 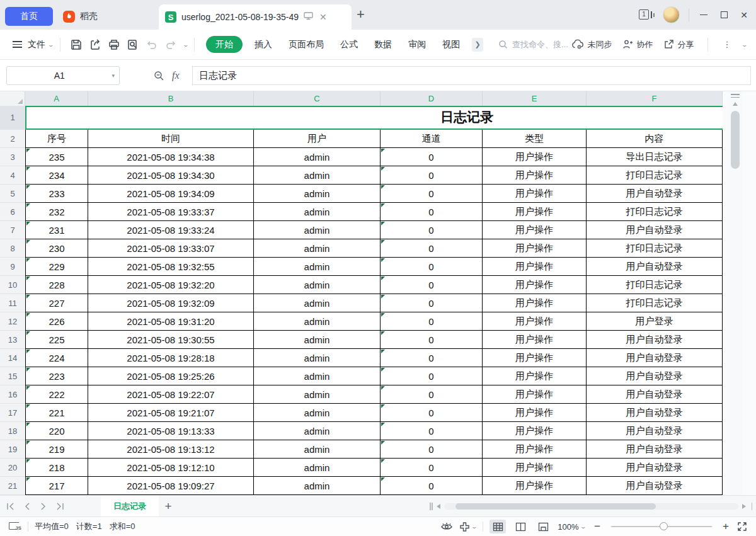 What do you see at coordinates (130, 506) in the screenshot?
I see `sheet-tab-active: 日志记录` at bounding box center [130, 506].